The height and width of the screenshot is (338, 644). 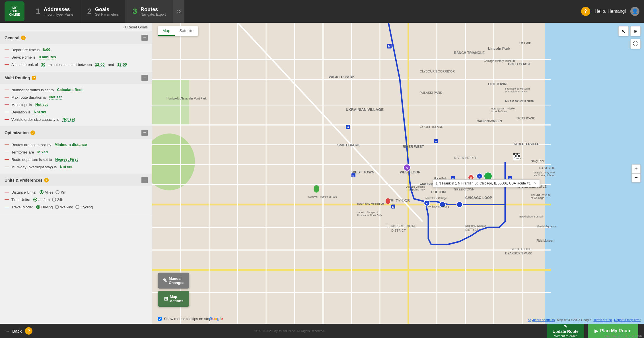 What do you see at coordinates (89, 11) in the screenshot?
I see `tab-goals-num: 2` at bounding box center [89, 11].